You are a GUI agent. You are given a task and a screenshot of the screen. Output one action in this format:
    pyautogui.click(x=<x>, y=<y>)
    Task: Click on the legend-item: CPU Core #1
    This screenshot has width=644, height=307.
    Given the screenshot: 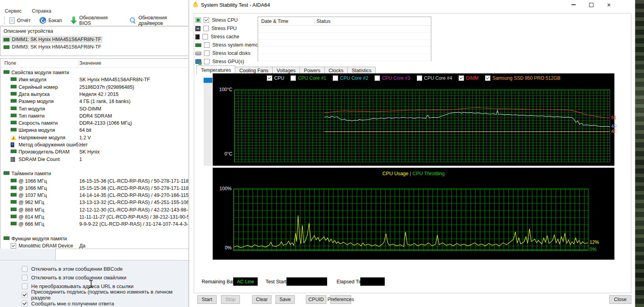 What is the action you would take?
    pyautogui.click(x=308, y=78)
    